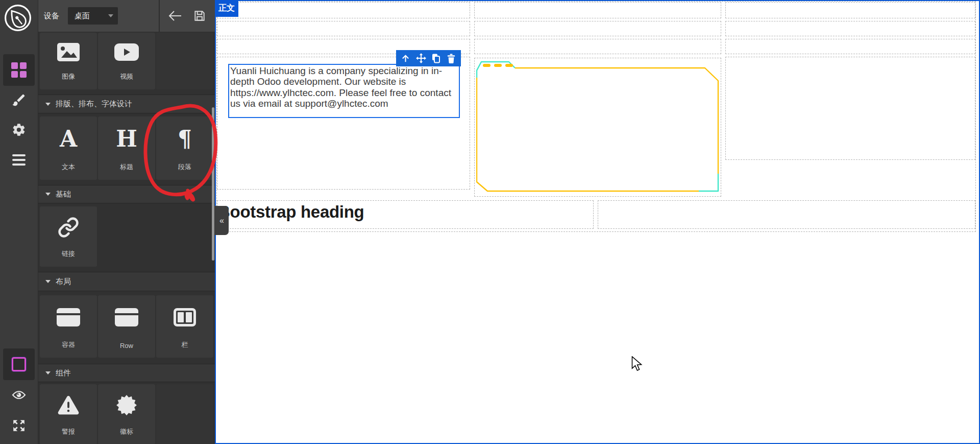  What do you see at coordinates (787, 215) in the screenshot?
I see `heading-row-empty` at bounding box center [787, 215].